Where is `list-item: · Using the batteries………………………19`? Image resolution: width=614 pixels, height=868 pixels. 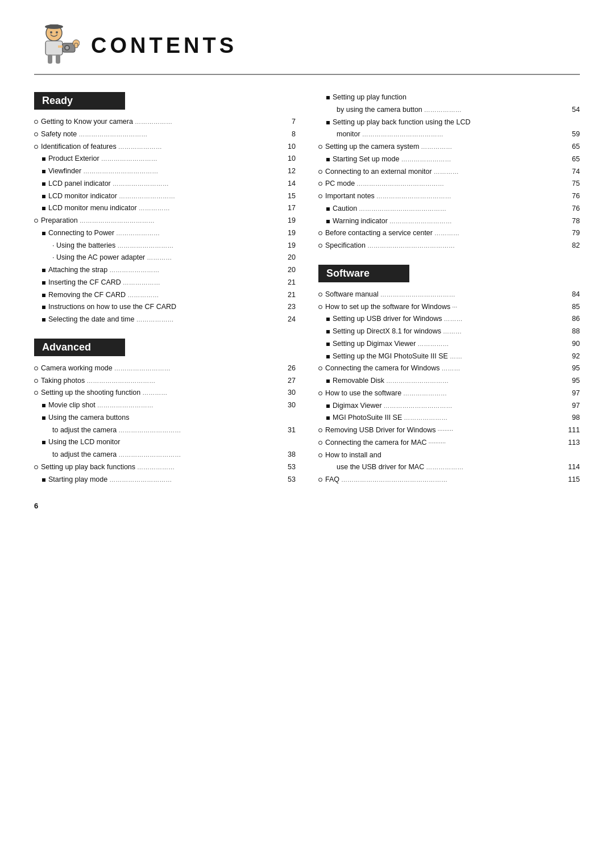
list-item: · Using the batteries………………………19 is located at coordinates (165, 245).